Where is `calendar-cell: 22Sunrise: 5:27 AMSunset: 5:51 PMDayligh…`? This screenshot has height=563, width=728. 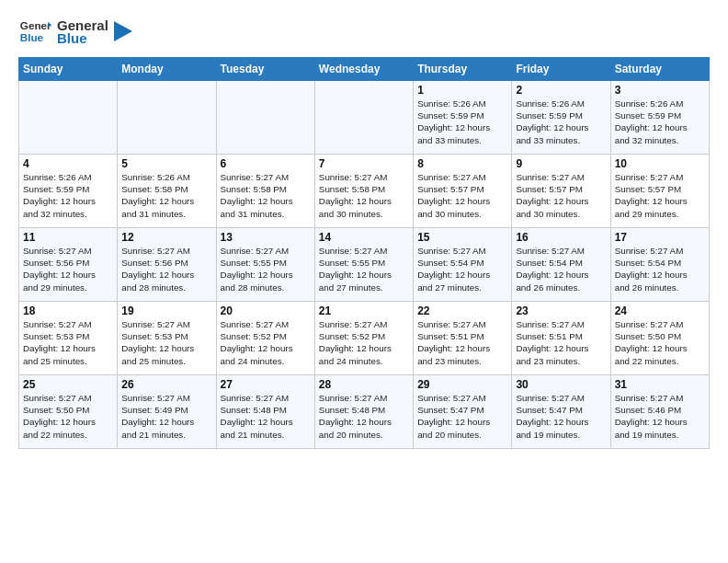
calendar-cell: 22Sunrise: 5:27 AMSunset: 5:51 PMDayligh… is located at coordinates (463, 339).